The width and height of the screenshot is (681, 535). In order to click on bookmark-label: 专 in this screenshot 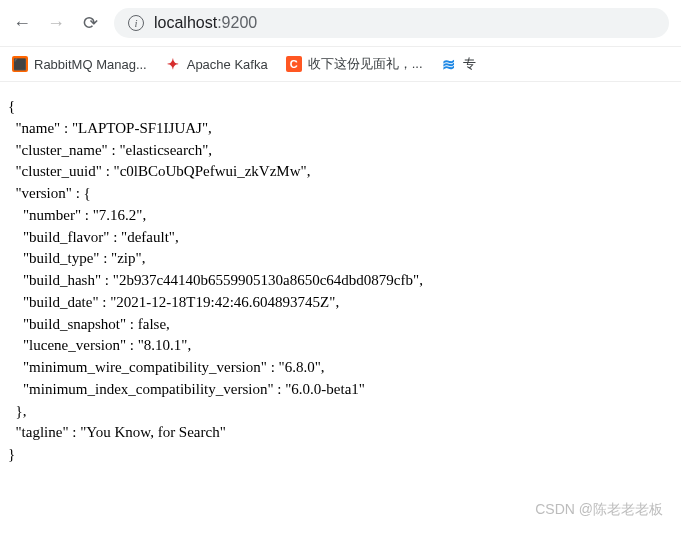, I will do `click(470, 64)`.